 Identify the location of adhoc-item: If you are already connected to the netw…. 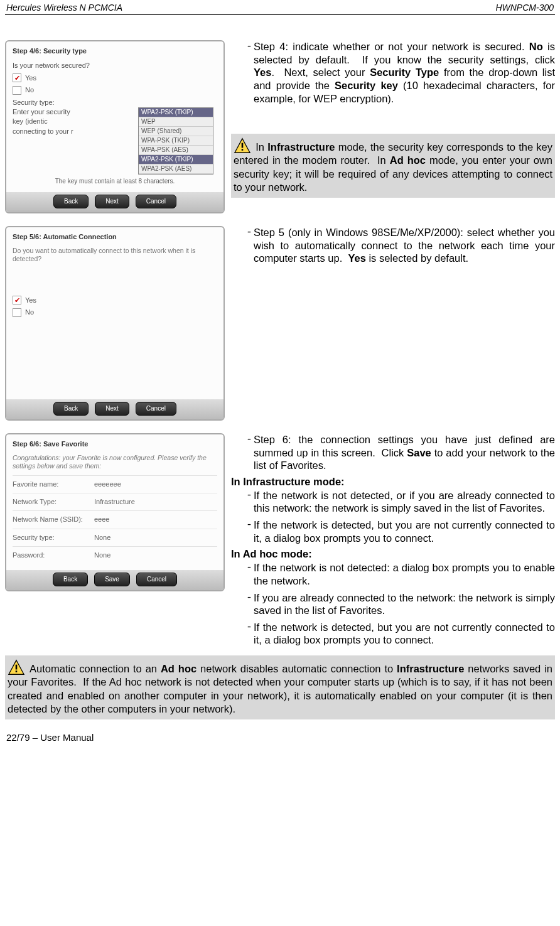
(404, 604).